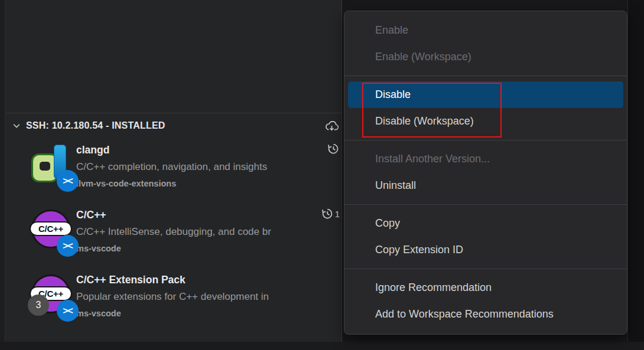 The height and width of the screenshot is (350, 644). I want to click on menu-item-install-another-version: Install Another Version..., so click(486, 159).